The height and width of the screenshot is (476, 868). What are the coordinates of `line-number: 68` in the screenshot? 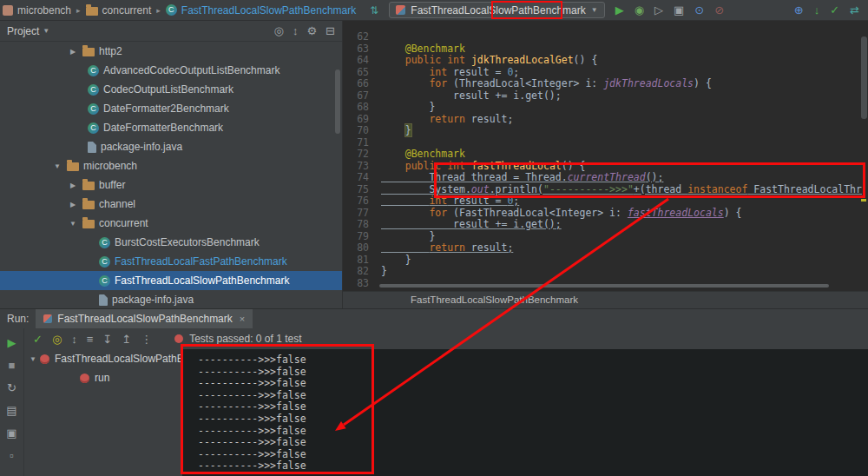 It's located at (356, 108).